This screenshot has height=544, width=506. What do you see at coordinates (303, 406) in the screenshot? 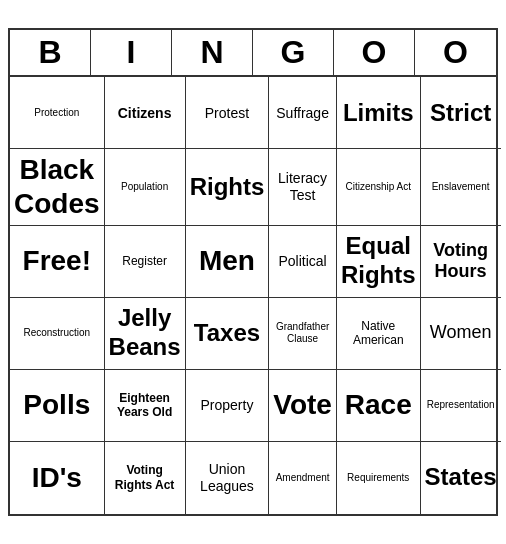
I see `cell-r4-c3: Vote` at bounding box center [303, 406].